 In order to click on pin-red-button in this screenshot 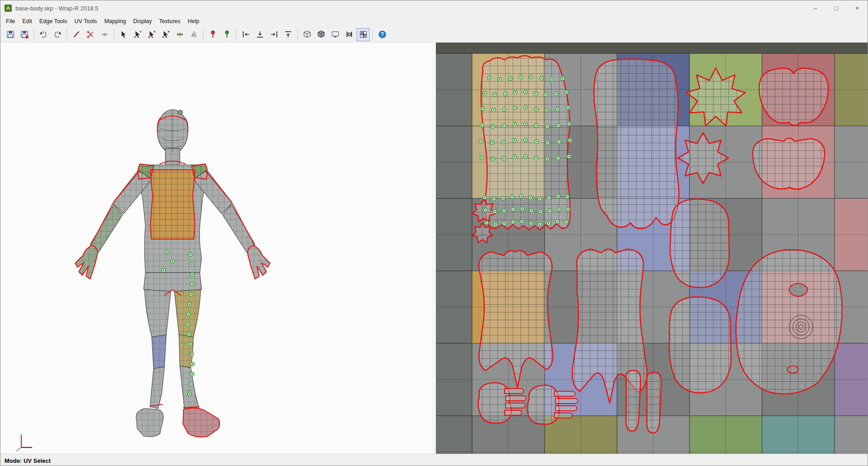, I will do `click(213, 34)`.